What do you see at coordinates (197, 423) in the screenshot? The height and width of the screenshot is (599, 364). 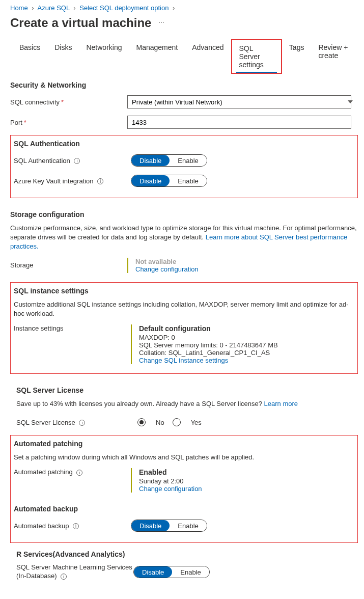 I see `license-yes-label: Yes` at bounding box center [197, 423].